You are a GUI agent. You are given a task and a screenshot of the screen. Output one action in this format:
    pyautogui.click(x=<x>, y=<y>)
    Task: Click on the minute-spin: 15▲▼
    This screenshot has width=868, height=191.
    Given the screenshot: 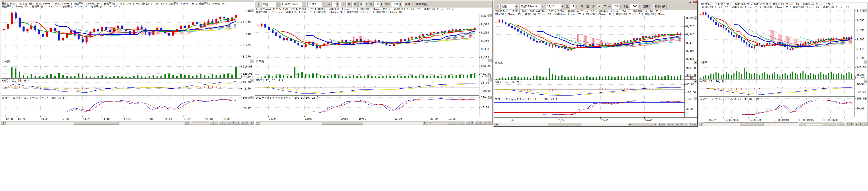 What is the action you would take?
    pyautogui.click(x=378, y=4)
    